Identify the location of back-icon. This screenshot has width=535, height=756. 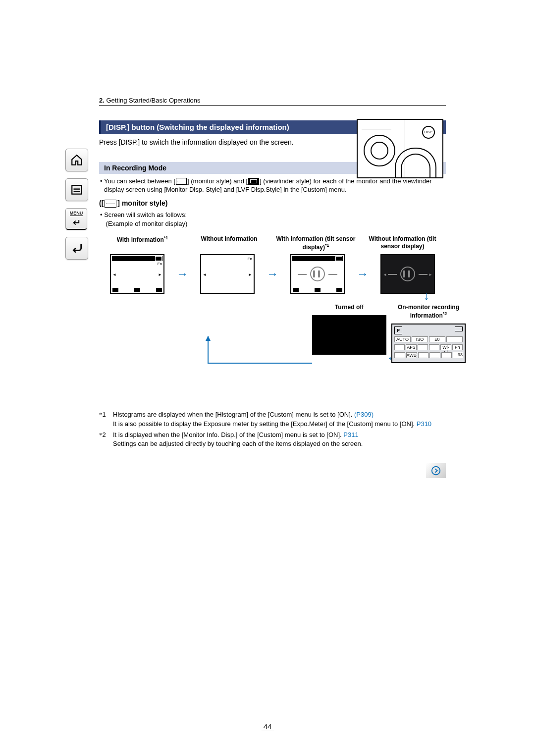
(77, 248).